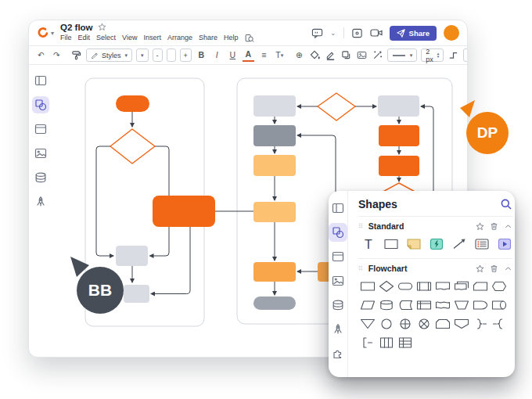 Image resolution: width=532 pixels, height=399 pixels. I want to click on document-title: Q2 flow, so click(77, 28).